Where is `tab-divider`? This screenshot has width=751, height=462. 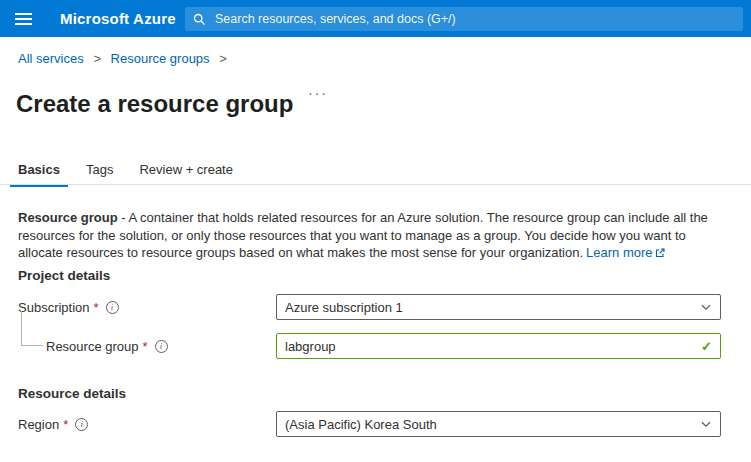 tab-divider is located at coordinates (376, 184).